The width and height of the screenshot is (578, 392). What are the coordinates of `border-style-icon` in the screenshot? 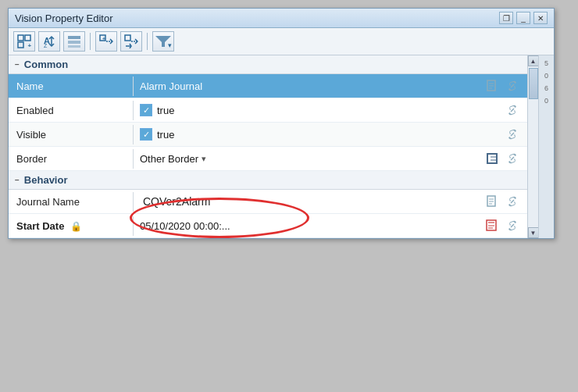 It's located at (492, 159).